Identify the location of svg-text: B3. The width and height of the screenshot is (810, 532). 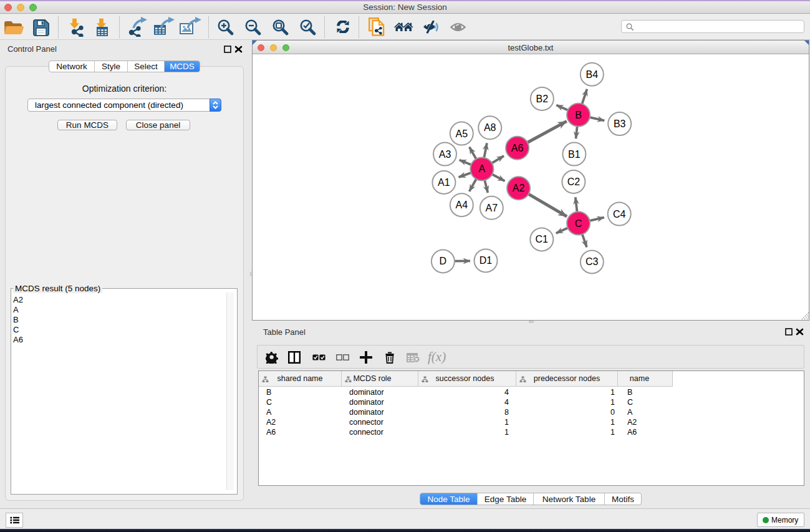
(620, 123).